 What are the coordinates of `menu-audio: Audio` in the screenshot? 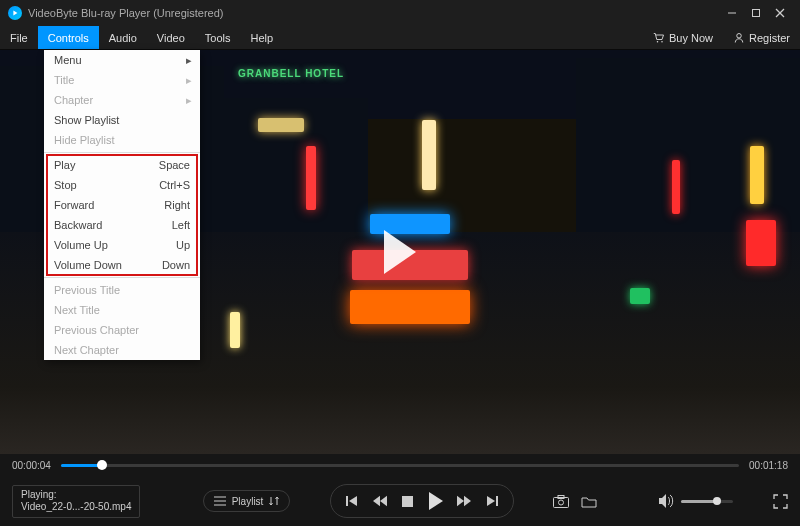 It's located at (123, 38).